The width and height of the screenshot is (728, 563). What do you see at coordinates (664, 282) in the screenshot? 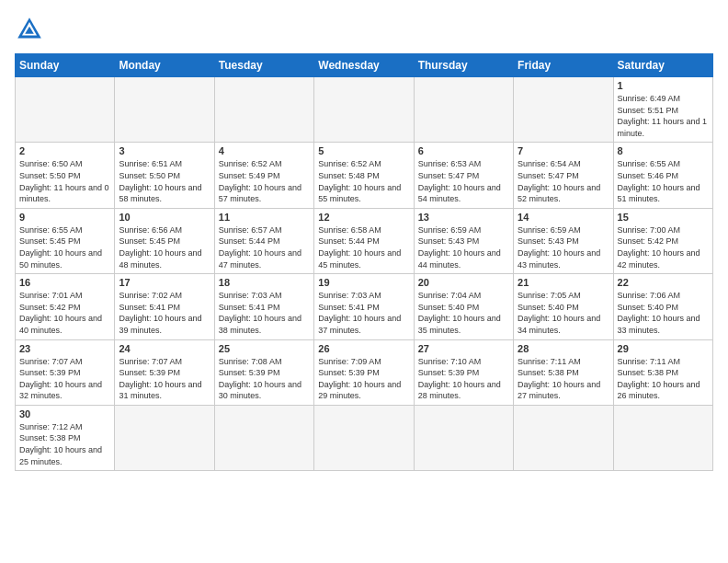
I see `day-number: 22` at bounding box center [664, 282].